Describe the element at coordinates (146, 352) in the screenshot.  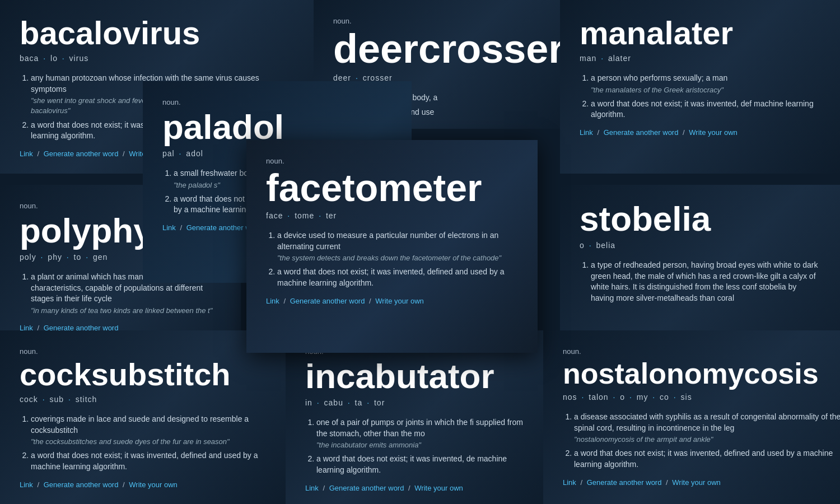
I see `pos-cocksubstitch: noun.` at that location.